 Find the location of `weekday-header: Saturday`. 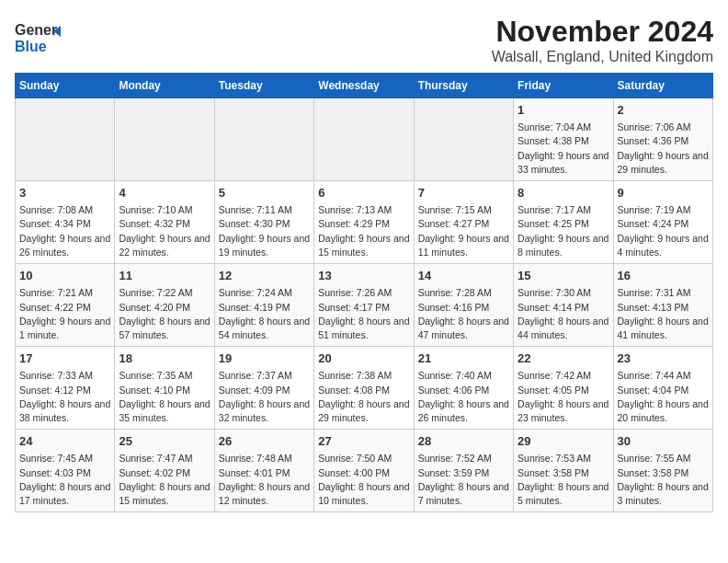

weekday-header: Saturday is located at coordinates (663, 86).